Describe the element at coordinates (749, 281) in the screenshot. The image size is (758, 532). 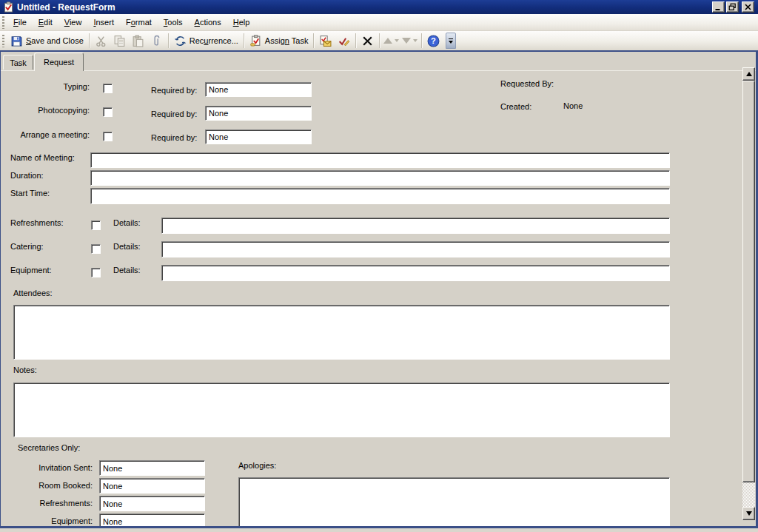
I see `scrollbar-thumb` at that location.